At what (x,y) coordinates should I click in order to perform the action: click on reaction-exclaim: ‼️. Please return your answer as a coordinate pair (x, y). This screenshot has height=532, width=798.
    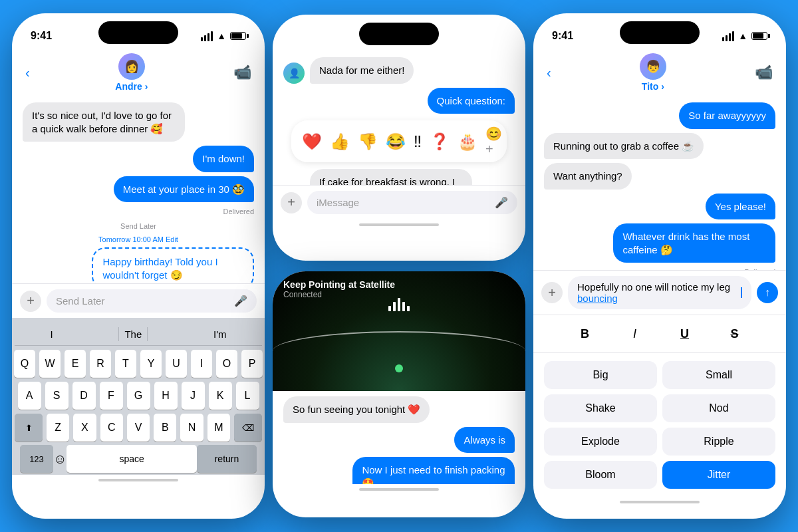
    Looking at the image, I should click on (418, 142).